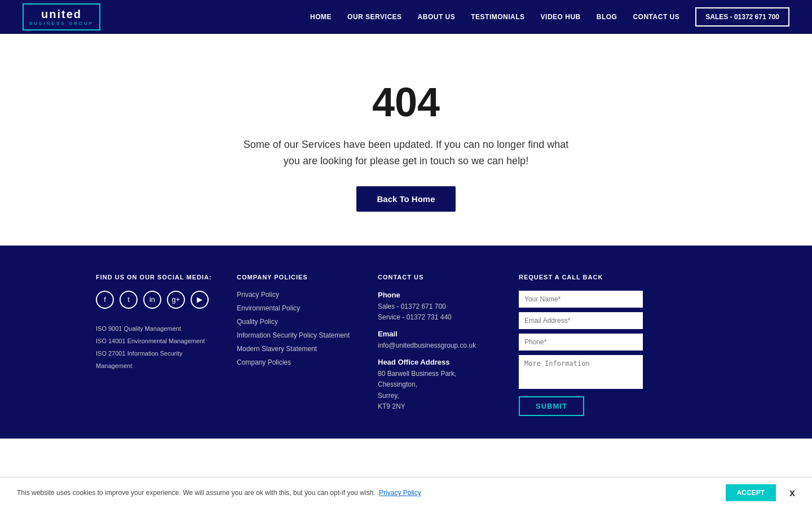  What do you see at coordinates (440, 374) in the screenshot?
I see `address-line-1: 80 Barwell Business Park,` at bounding box center [440, 374].